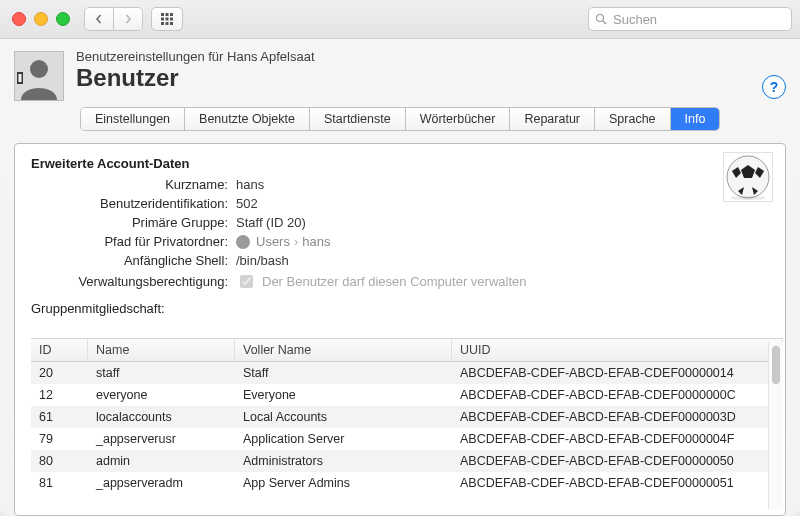  I want to click on label-primary-group: Primäre Gruppe:, so click(134, 222).